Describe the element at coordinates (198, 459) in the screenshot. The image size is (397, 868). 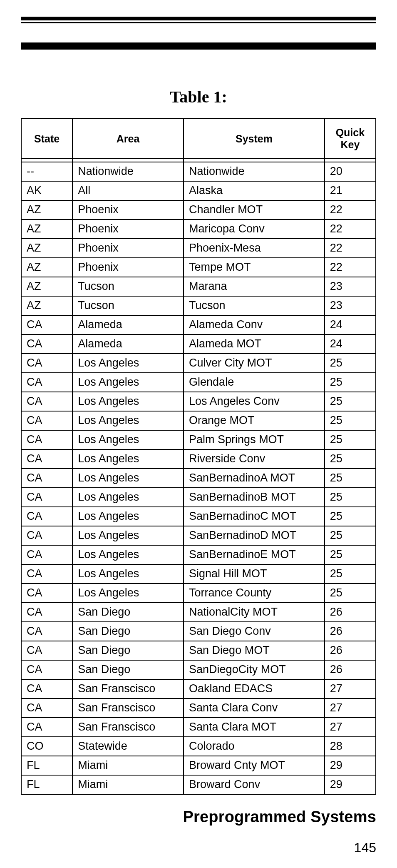
I see `table-row: CALos AngelesRiverside Conv25` at that location.